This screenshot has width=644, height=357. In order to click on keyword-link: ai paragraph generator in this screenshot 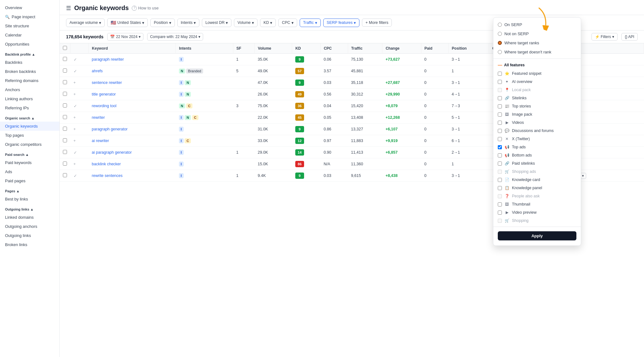, I will do `click(112, 152)`.